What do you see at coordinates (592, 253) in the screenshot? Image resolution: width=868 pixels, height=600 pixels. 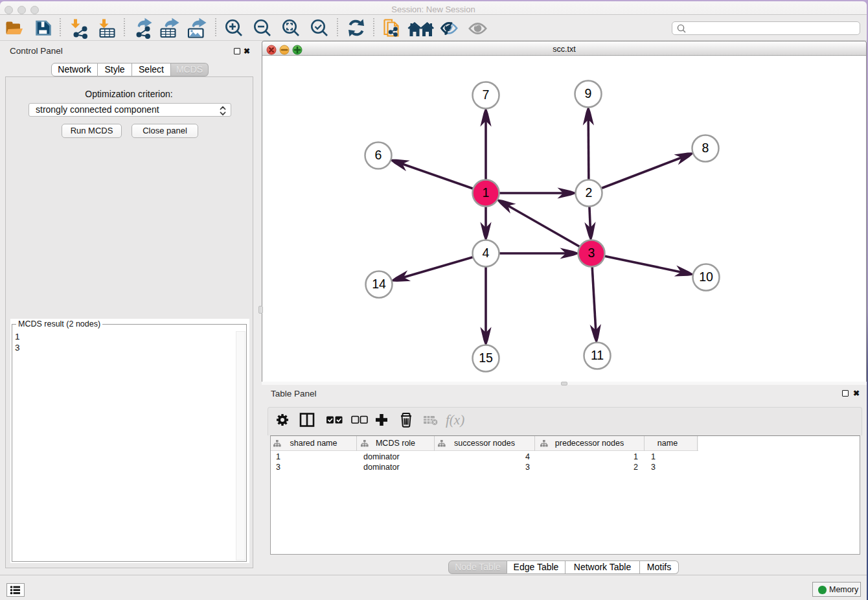 I see `svg-text: 3` at bounding box center [592, 253].